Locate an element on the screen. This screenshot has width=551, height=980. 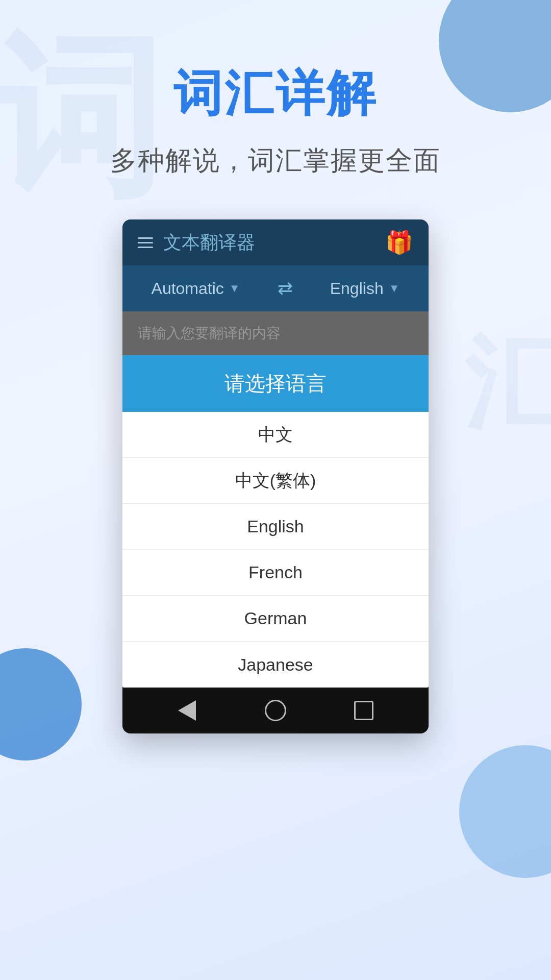
source-lang-dropdown-icon: ▼ is located at coordinates (235, 288).